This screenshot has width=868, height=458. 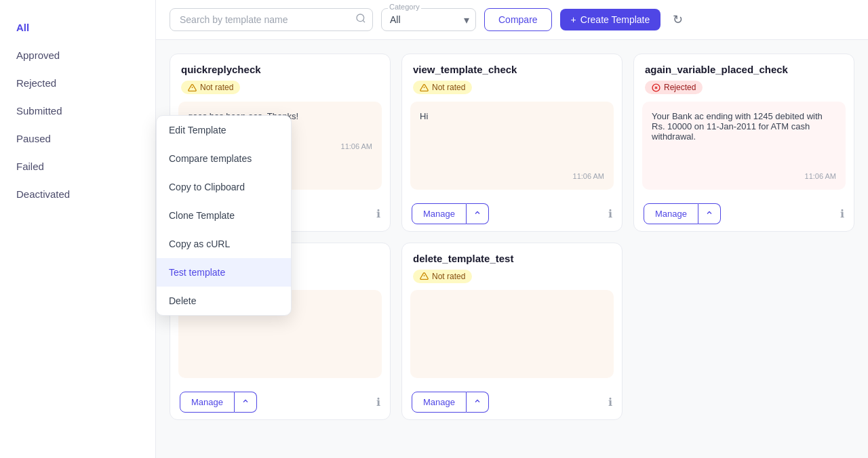 I want to click on search-input, so click(x=271, y=20).